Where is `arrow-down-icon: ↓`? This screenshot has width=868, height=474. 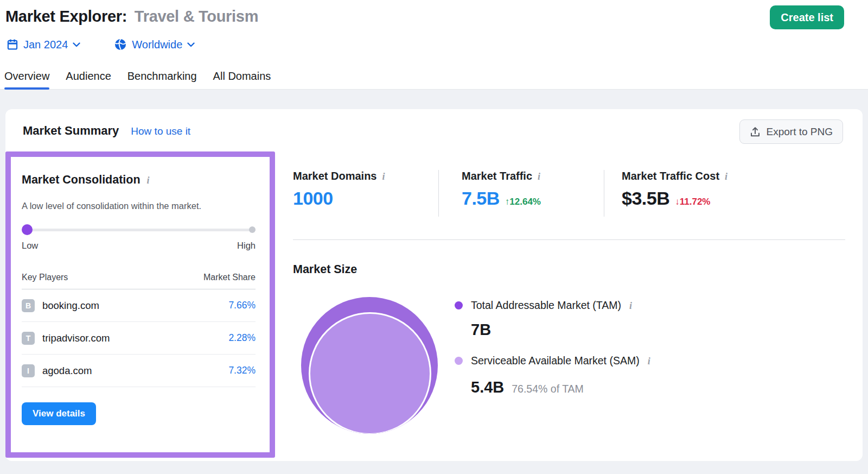
arrow-down-icon: ↓ is located at coordinates (677, 202).